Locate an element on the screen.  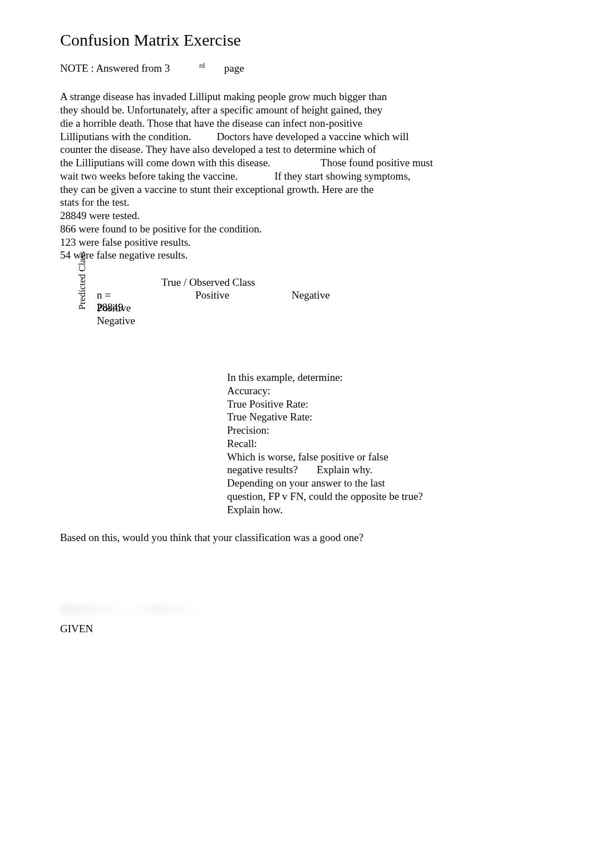
matrix-col-negative: Negative is located at coordinates (311, 295).